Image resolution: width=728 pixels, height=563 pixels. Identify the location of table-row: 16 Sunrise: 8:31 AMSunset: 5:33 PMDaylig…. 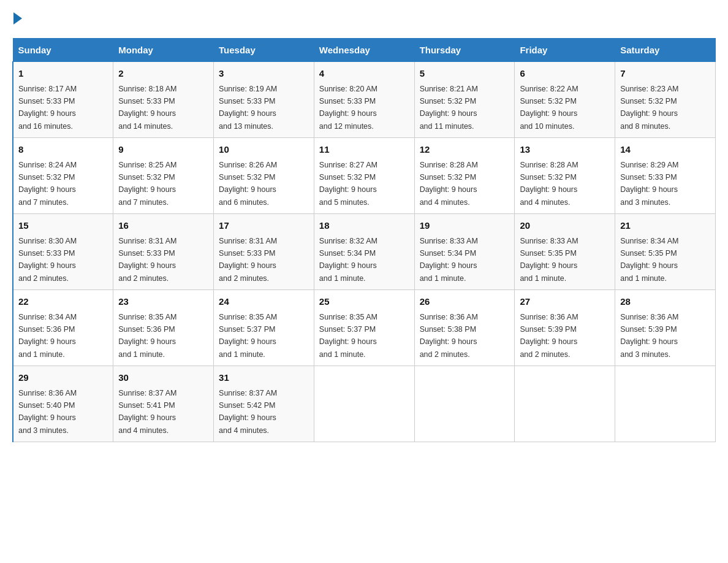
(164, 252).